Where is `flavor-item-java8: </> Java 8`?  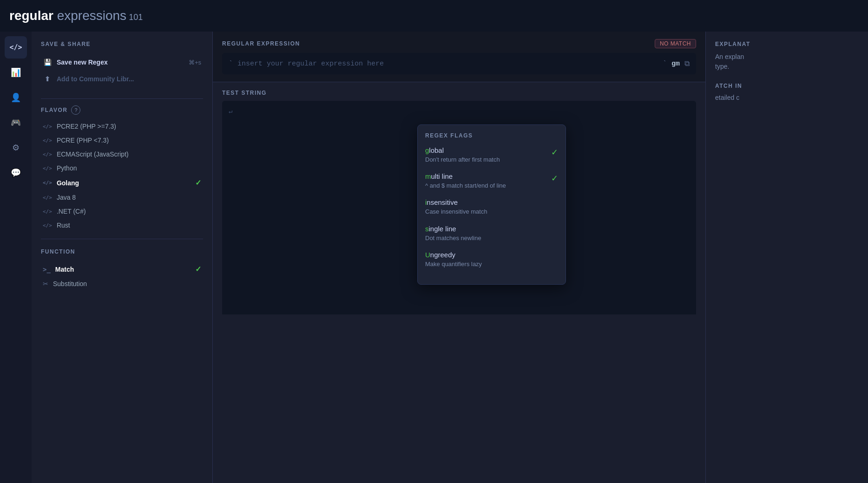
flavor-item-java8: </> Java 8 is located at coordinates (122, 197).